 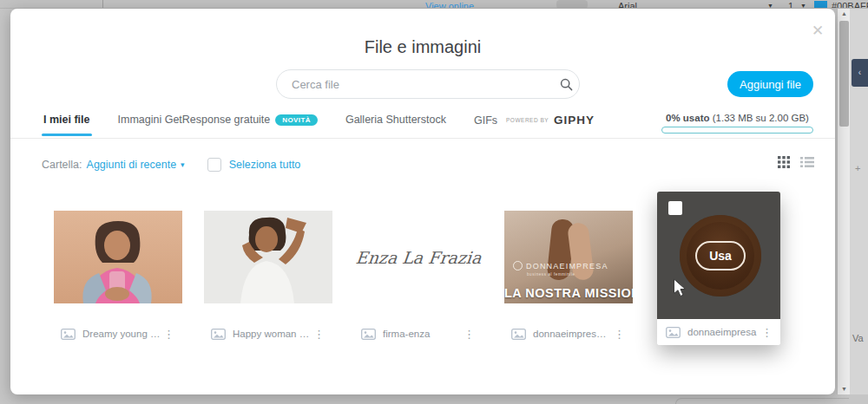 What do you see at coordinates (182, 165) in the screenshot?
I see `folder-caret-icon: ▾` at bounding box center [182, 165].